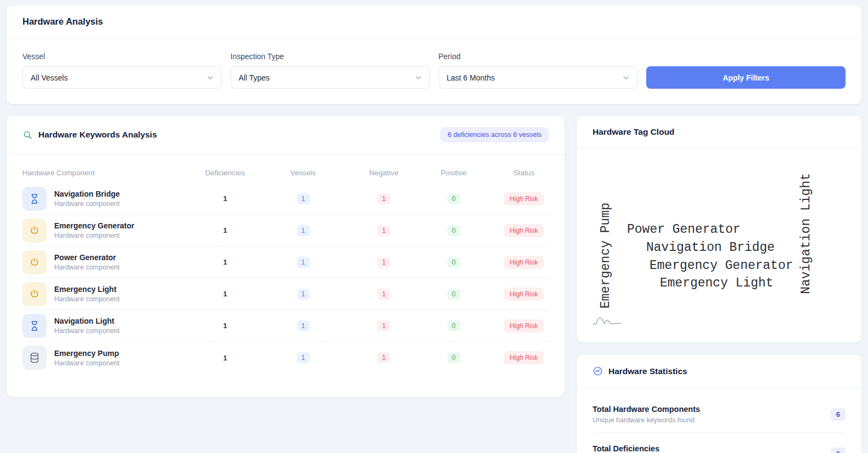  Describe the element at coordinates (87, 289) in the screenshot. I see `component-name: Emergency Light` at that location.